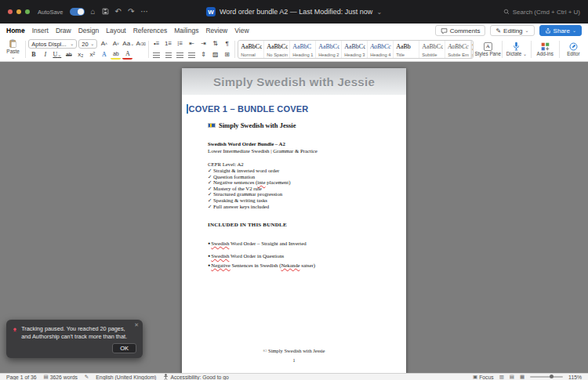  Describe the element at coordinates (473, 49) in the screenshot. I see `styles-scroll-down-icon: ▾` at that location.